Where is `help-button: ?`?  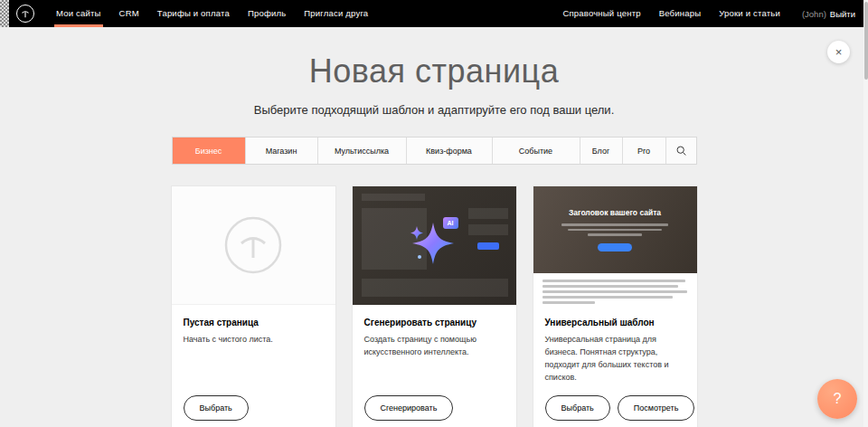 help-button: ? is located at coordinates (837, 399).